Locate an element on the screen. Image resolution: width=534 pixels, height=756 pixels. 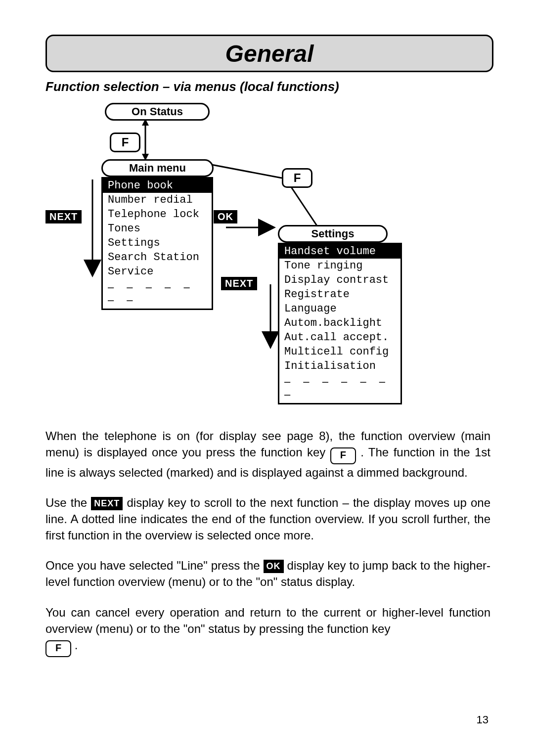
main-menu-pill: Main menu is located at coordinates (157, 168).